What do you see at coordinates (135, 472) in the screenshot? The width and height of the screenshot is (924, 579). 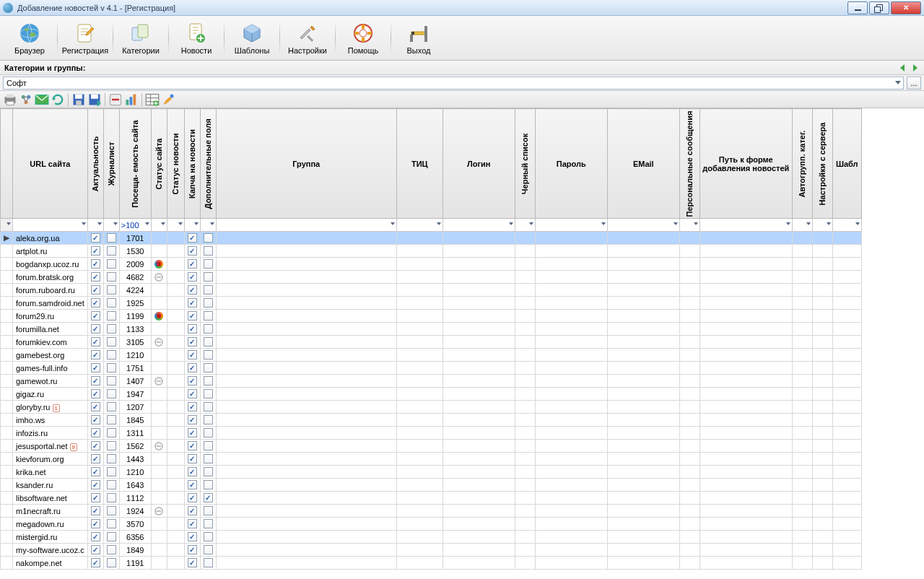 I see `cell-visits: 1210` at bounding box center [135, 472].